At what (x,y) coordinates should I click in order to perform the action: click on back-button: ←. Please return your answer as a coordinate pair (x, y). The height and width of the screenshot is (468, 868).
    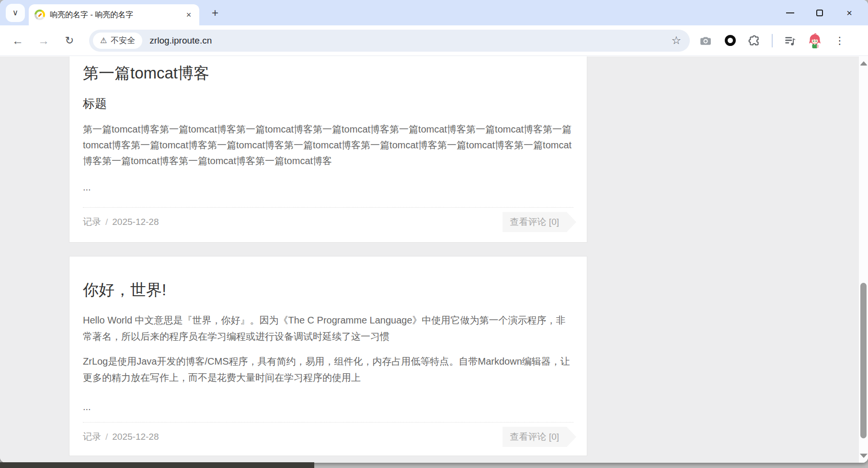
    Looking at the image, I should click on (18, 41).